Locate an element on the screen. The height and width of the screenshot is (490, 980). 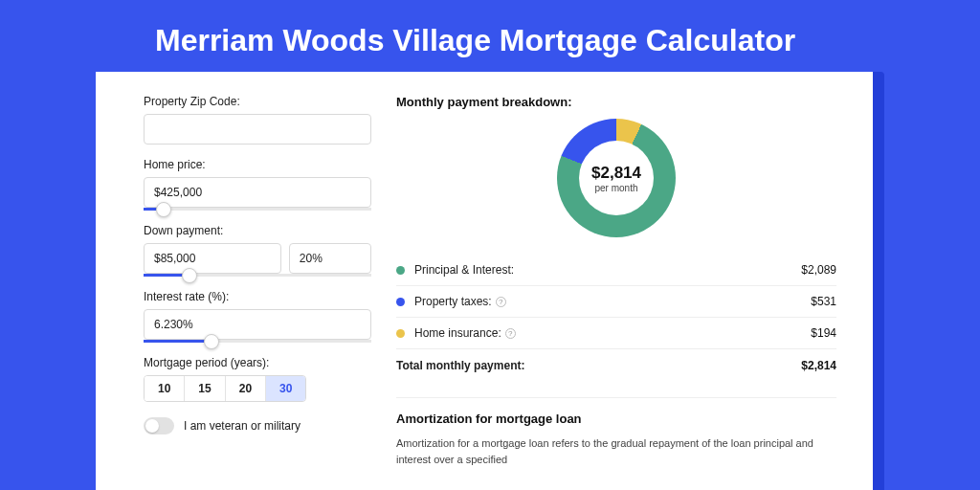
legend-row: Property taxes: ?$531 is located at coordinates (616, 302).